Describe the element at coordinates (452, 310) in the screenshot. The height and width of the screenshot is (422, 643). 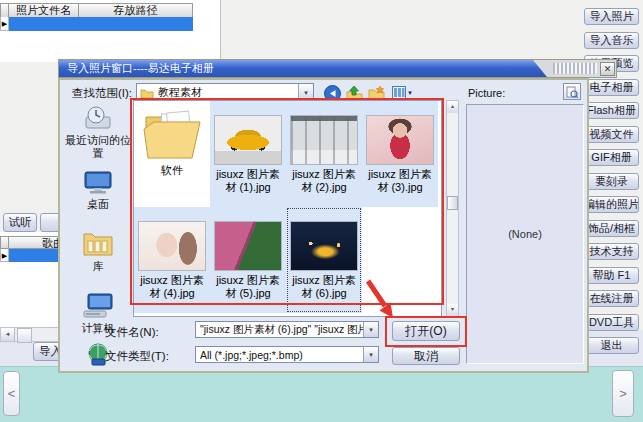
I see `scroll-down-icon: ▾` at that location.